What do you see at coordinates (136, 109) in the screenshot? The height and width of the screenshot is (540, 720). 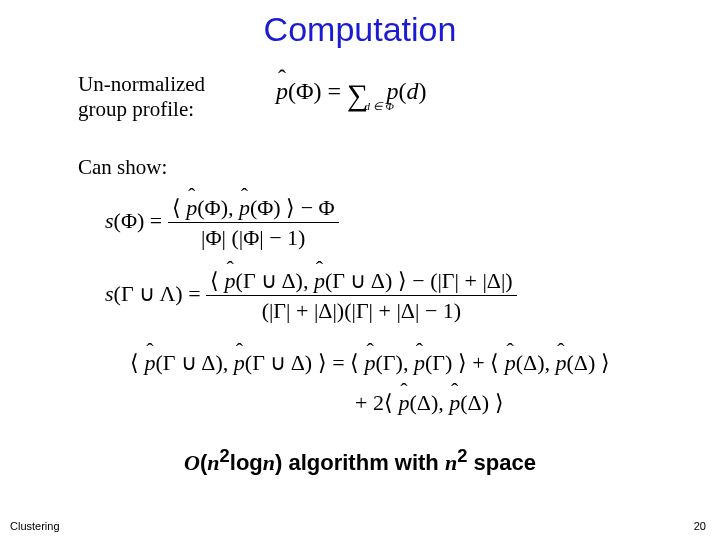 I see `label-unnormalized-l2: group profile:` at bounding box center [136, 109].